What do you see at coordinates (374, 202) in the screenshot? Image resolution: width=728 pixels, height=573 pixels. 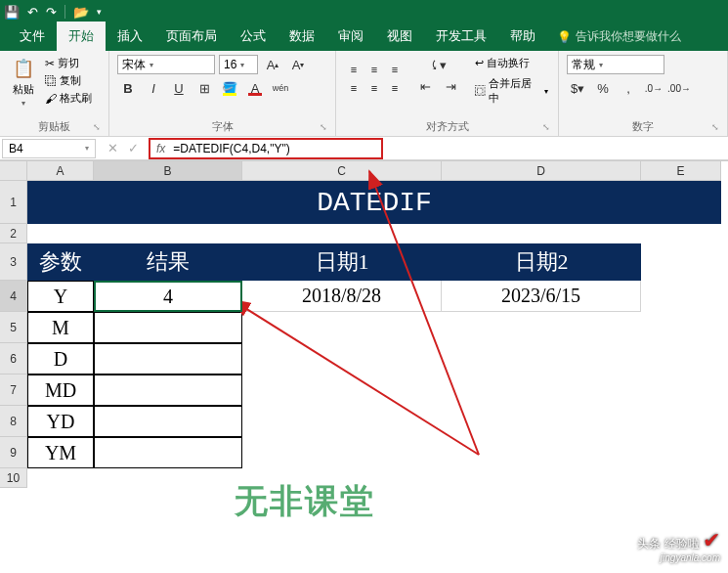 I see `cell: DATEDIF` at bounding box center [374, 202].